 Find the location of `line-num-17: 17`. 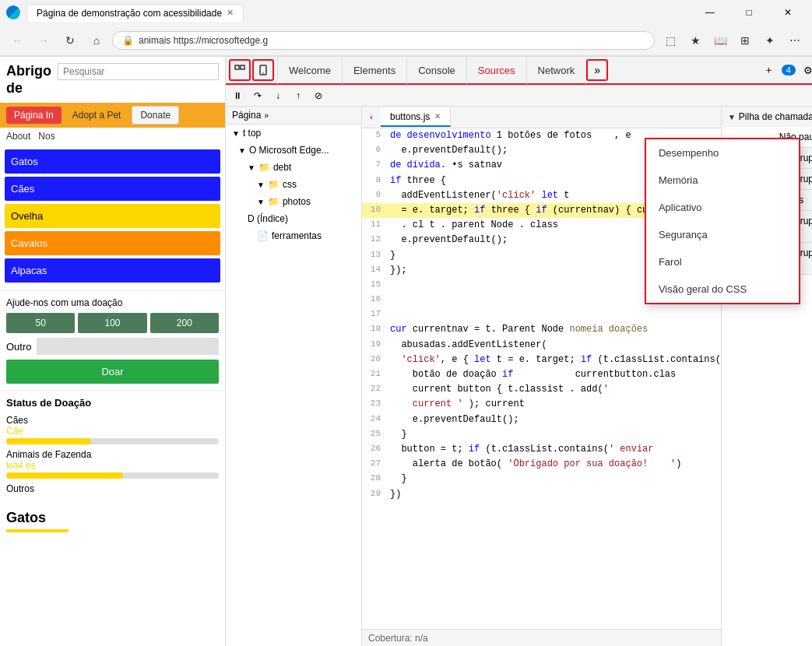

line-num-17: 17 is located at coordinates (374, 314).